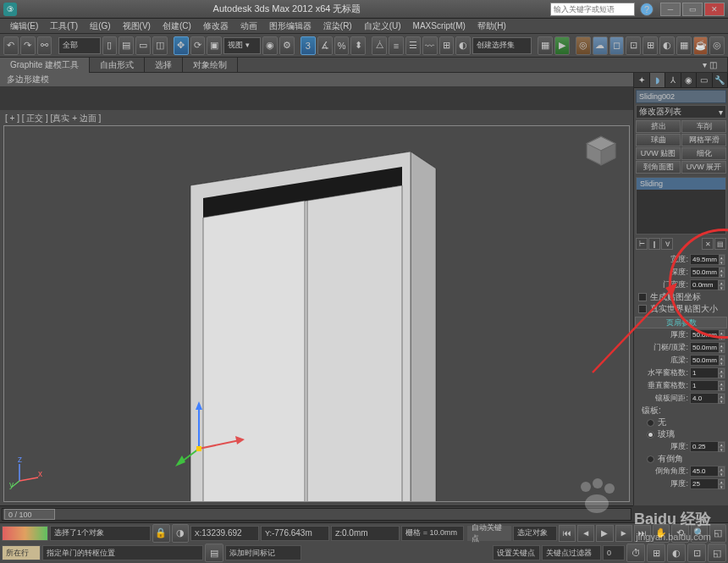  Describe the element at coordinates (180, 533) in the screenshot. I see `isolate-icon: ◑` at that location.